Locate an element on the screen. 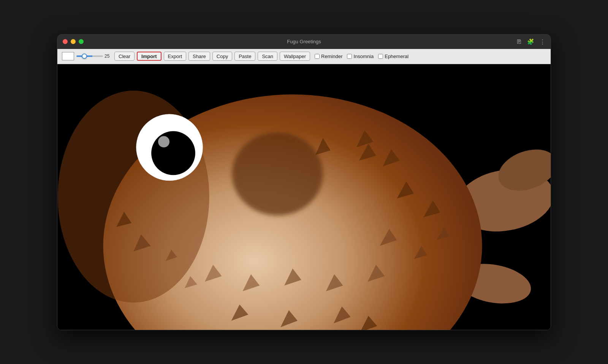 This screenshot has width=608, height=364. insomnia-label: Insomnia is located at coordinates (360, 56).